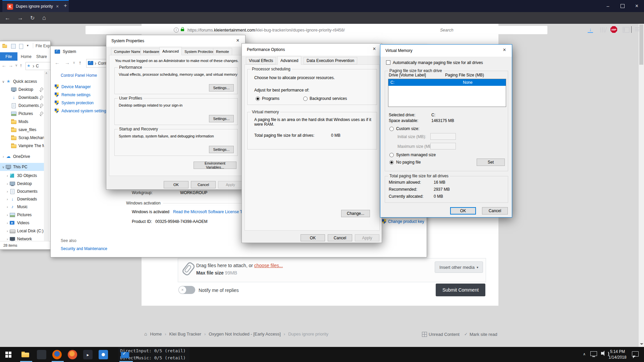 Image resolution: width=644 pixels, height=362 pixels. Describe the element at coordinates (57, 62) in the screenshot. I see `back-icon` at that location.